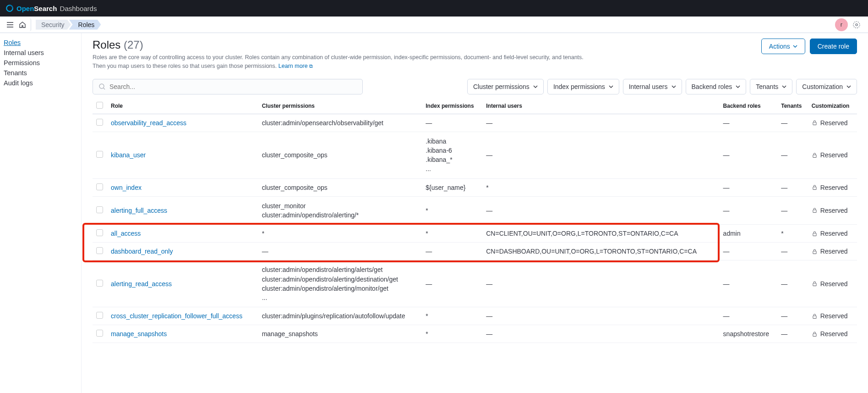 The height and width of the screenshot is (393, 868). What do you see at coordinates (139, 210) in the screenshot?
I see `role-link: alerting_full_access` at bounding box center [139, 210].